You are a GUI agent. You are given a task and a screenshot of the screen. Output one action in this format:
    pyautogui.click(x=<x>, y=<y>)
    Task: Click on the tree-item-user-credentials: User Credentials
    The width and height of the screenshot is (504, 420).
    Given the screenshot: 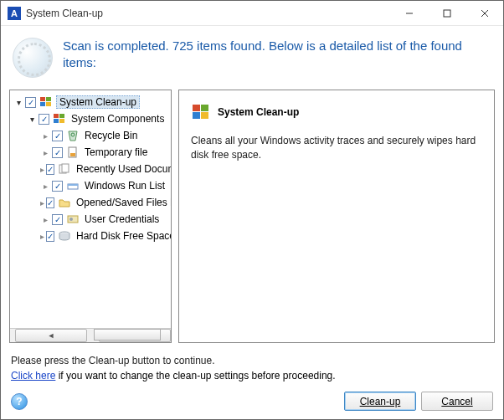 What is the action you would take?
    pyautogui.click(x=90, y=219)
    